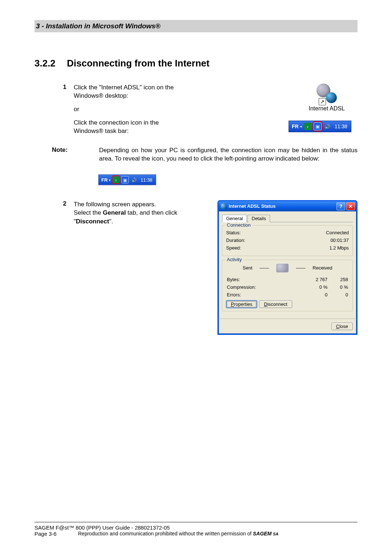 This screenshot has height=555, width=392. What do you see at coordinates (313, 287) in the screenshot?
I see `comp-sent: 0 %` at bounding box center [313, 287].